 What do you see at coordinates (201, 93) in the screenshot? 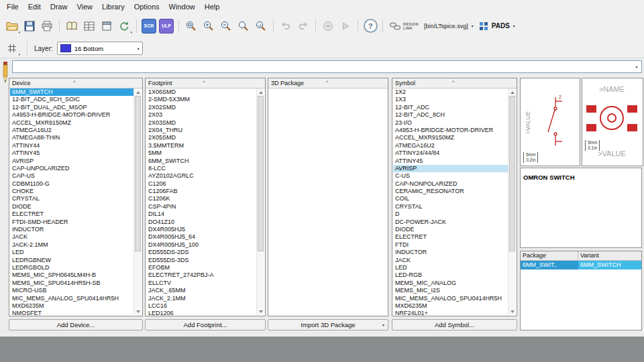
I see `footprint-list-item: 1X06SMD` at bounding box center [201, 93].